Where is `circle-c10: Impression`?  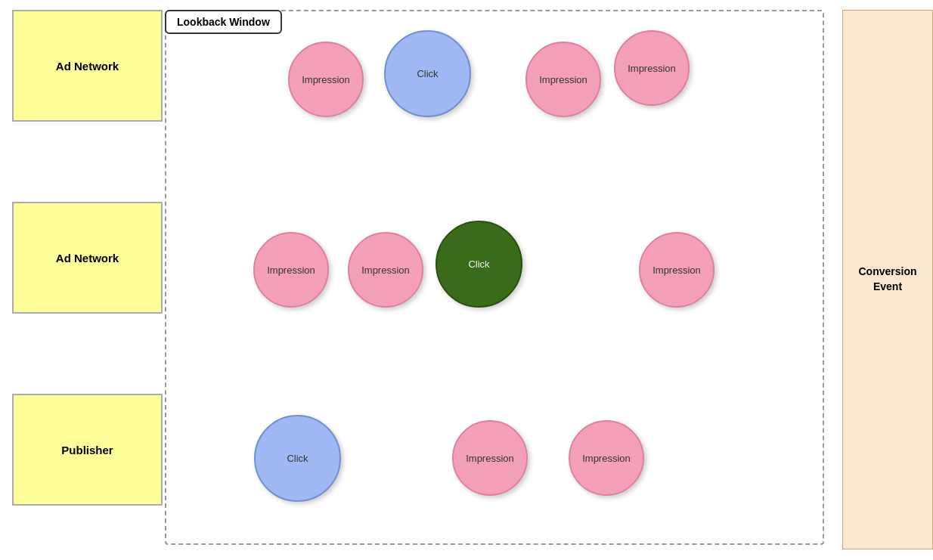 circle-c10: Impression is located at coordinates (490, 458).